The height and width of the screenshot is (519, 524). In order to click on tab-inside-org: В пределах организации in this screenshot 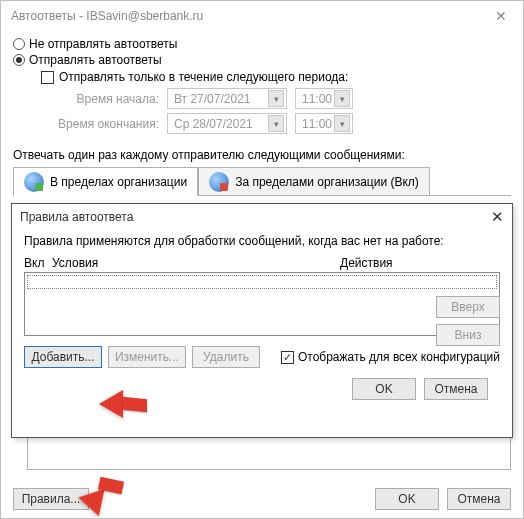, I will do `click(106, 182)`.